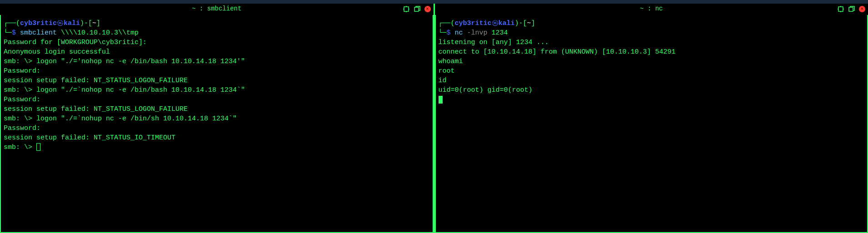  What do you see at coordinates (38, 147) in the screenshot?
I see `cursor-outline` at bounding box center [38, 147].